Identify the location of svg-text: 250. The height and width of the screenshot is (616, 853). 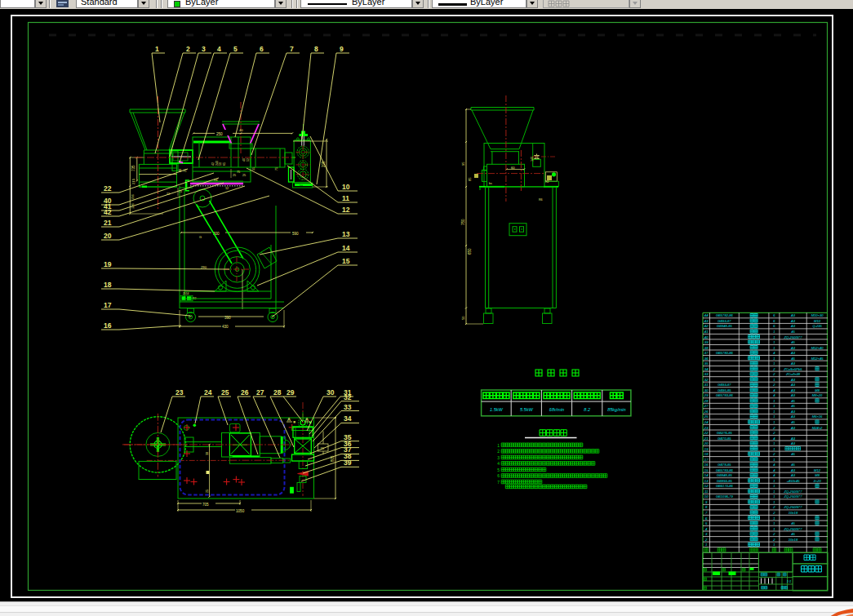
(220, 134).